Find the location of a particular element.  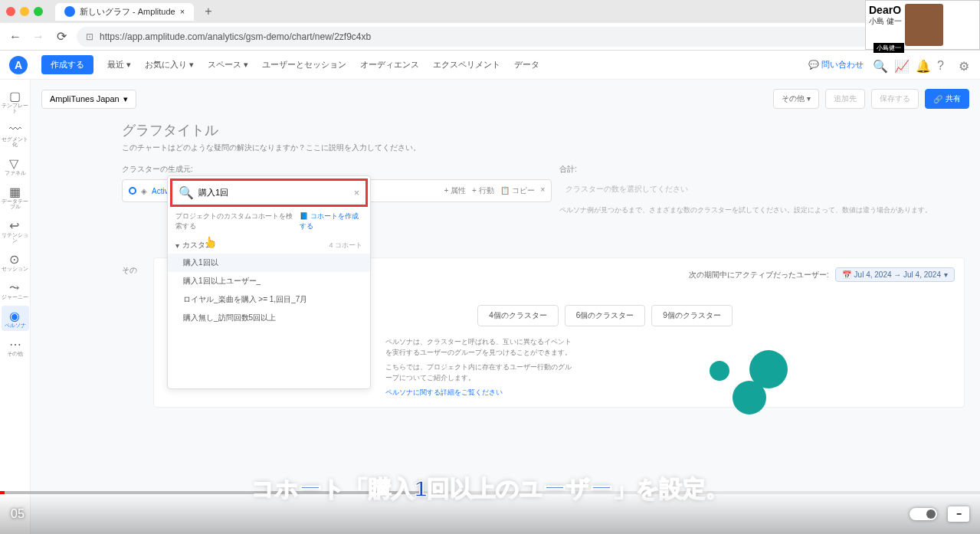

reload-button: ⟳ is located at coordinates (61, 37).